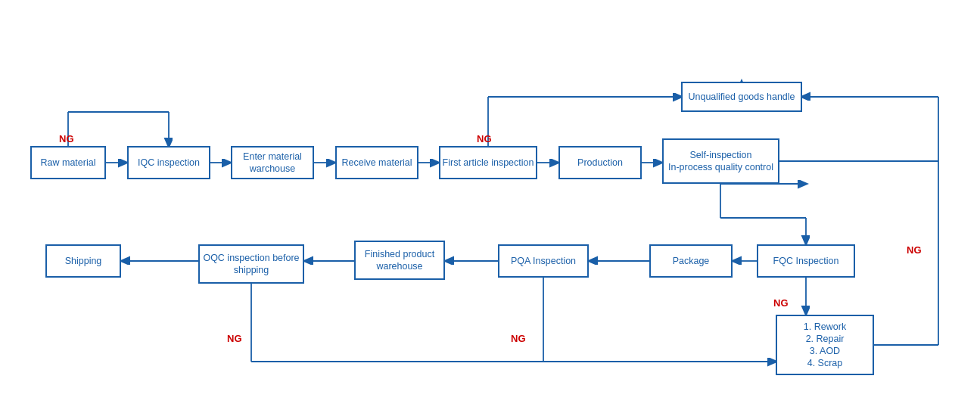 Image resolution: width=980 pixels, height=410 pixels. I want to click on pqa-inspection-box: PQA Inspection, so click(543, 261).